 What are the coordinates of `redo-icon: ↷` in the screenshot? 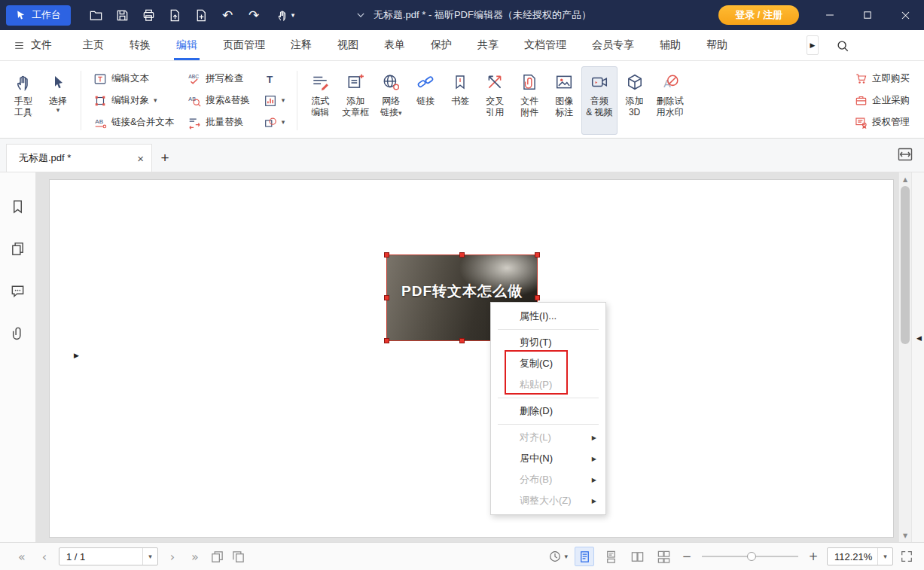 It's located at (254, 15).